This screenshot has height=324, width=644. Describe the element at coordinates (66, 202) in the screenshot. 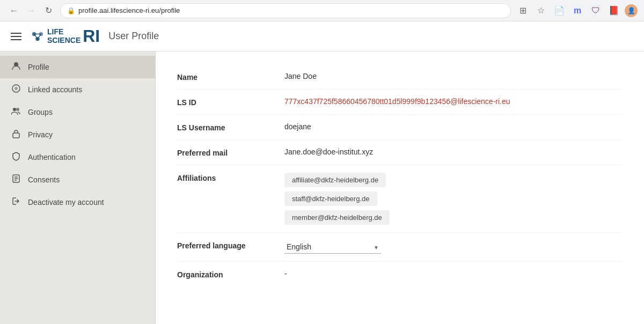

I see `sidebar-item-deactivate-label: Deactivate my account` at that location.